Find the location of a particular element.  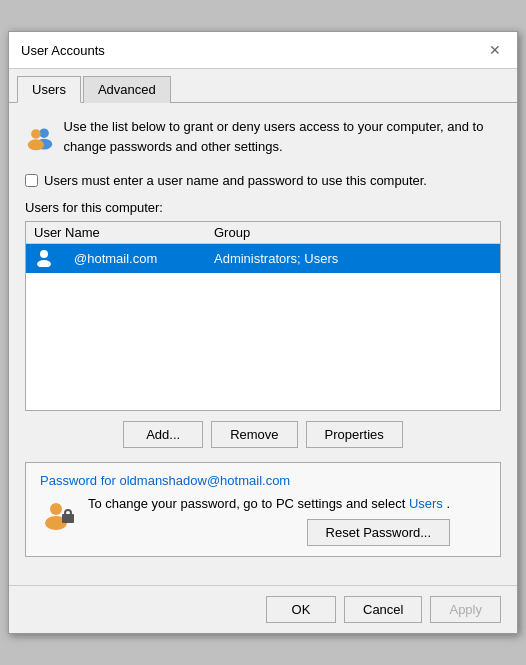

password-description: To change your password, go to PC settin… is located at coordinates (269, 521).